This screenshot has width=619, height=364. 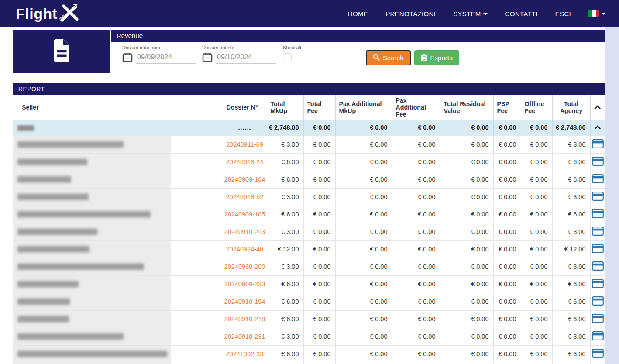 What do you see at coordinates (244, 197) in the screenshot?
I see `dossier-link: 20240918-52` at bounding box center [244, 197].